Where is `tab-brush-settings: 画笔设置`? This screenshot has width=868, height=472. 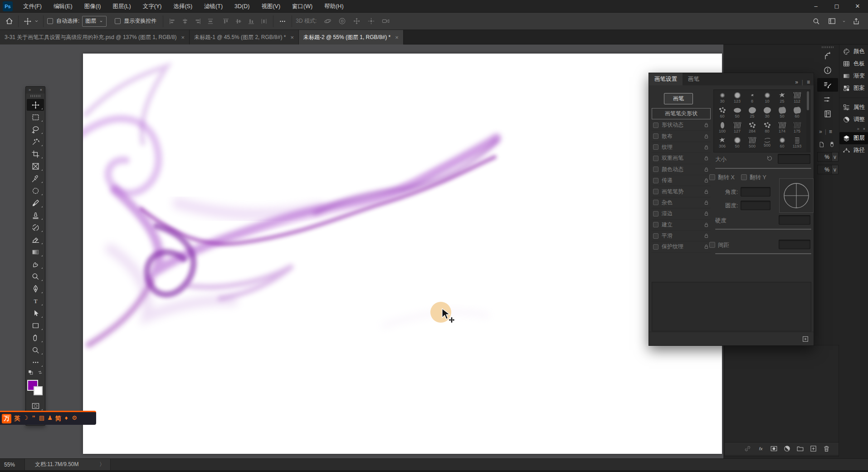
tab-brush-settings: 画笔设置 is located at coordinates (666, 79).